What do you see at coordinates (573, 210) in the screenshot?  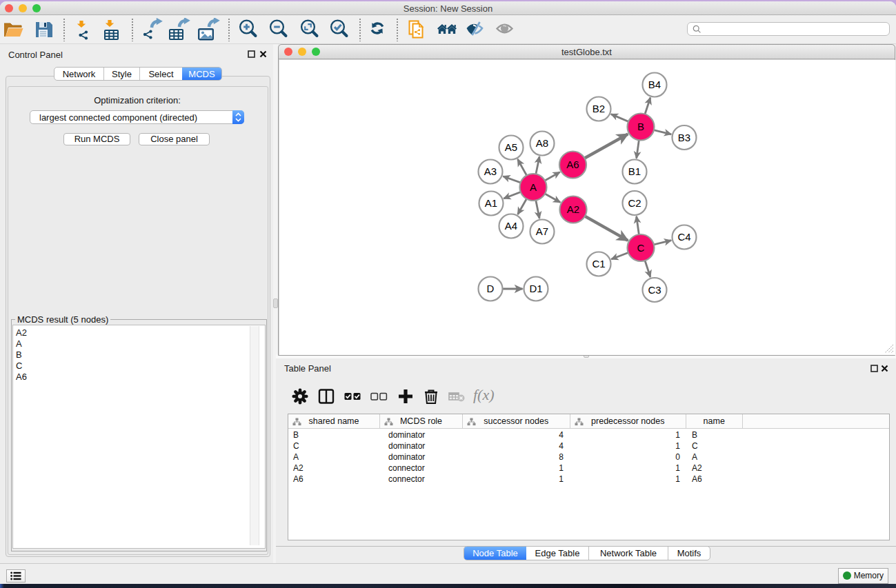 I see `svg-text: A2` at bounding box center [573, 210].